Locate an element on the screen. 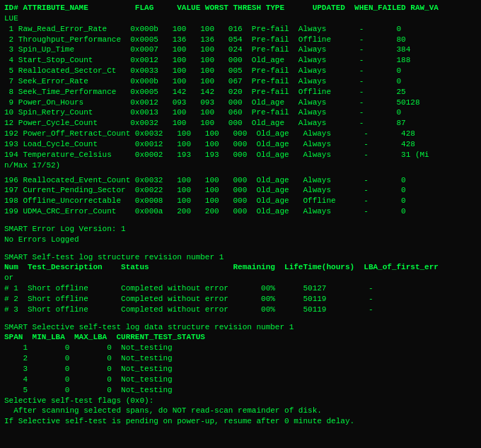 The height and width of the screenshot is (448, 481). spacer2 is located at coordinates (240, 219).